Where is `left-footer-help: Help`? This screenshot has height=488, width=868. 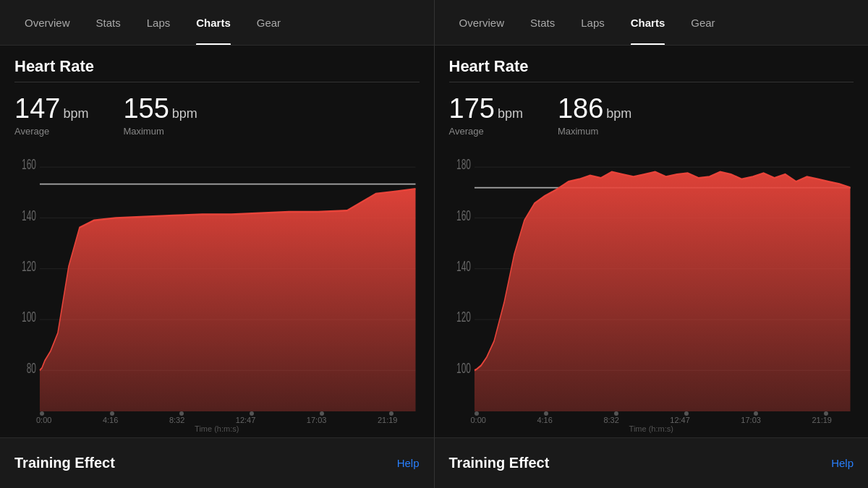 left-footer-help: Help is located at coordinates (408, 463).